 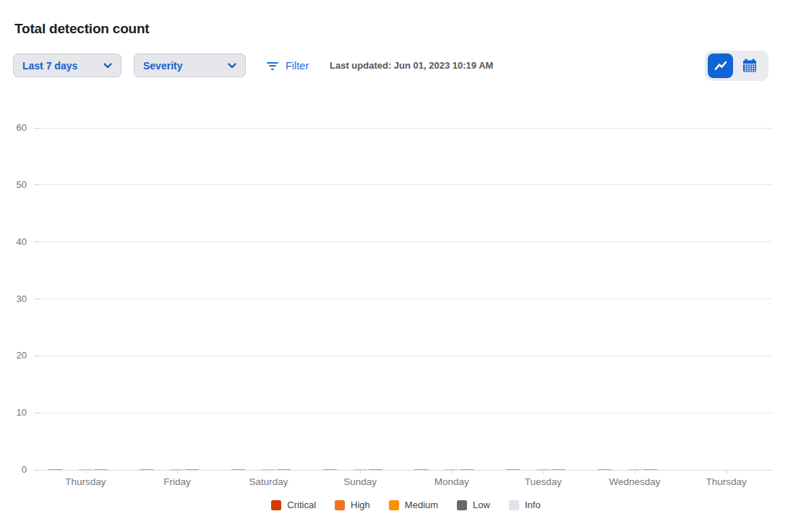 What do you see at coordinates (737, 66) in the screenshot?
I see `chart-view-toggle` at bounding box center [737, 66].